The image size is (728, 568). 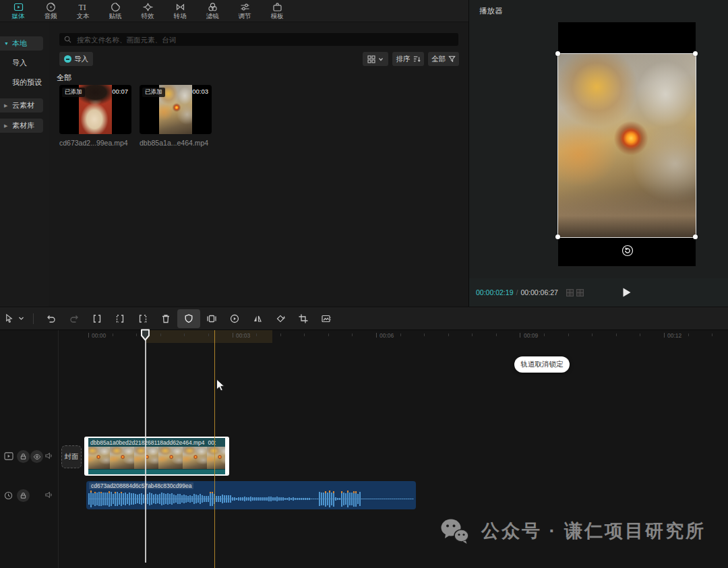 What do you see at coordinates (120, 92) in the screenshot?
I see `duration-label: 00:07` at bounding box center [120, 92].